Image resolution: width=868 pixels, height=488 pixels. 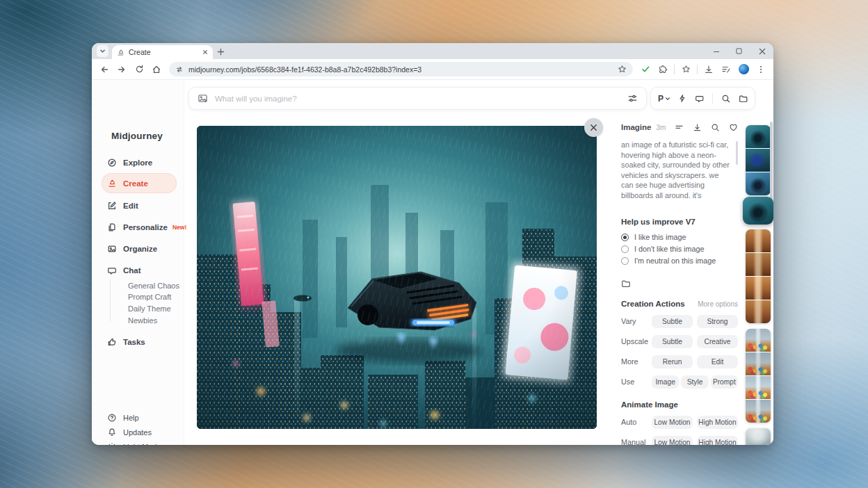 I want to click on feedback-option-like: I like this image, so click(x=680, y=238).